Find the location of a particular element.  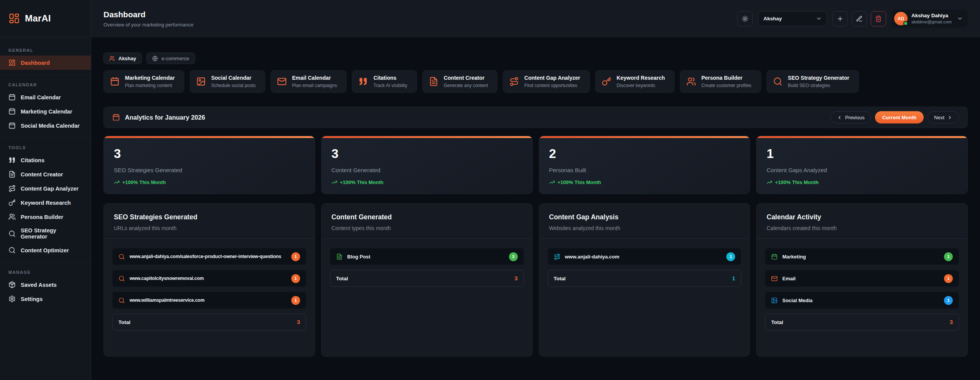

tool-title: Keyword Research is located at coordinates (641, 78).